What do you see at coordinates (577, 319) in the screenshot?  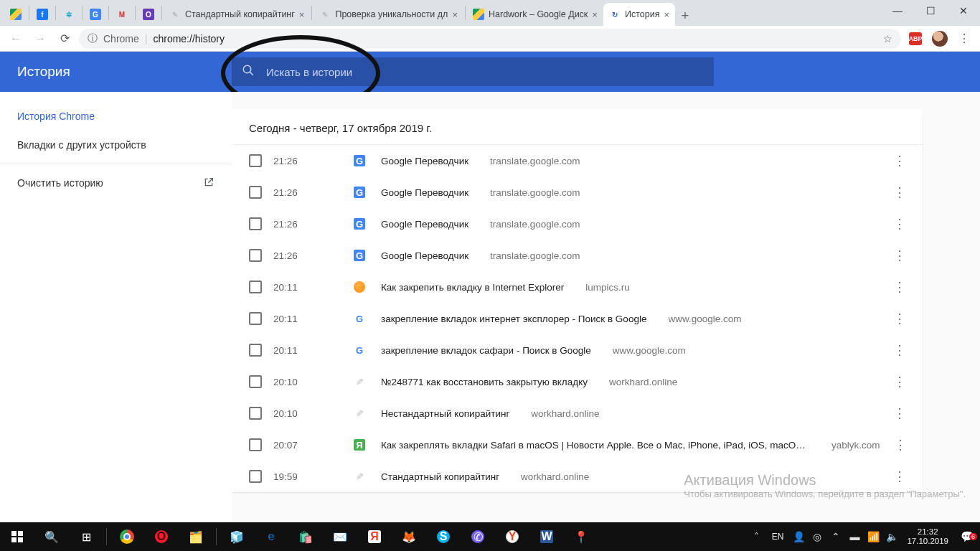 I see `history-row: 20:11Gзакрепление вкладок интернет экспл…` at bounding box center [577, 319].